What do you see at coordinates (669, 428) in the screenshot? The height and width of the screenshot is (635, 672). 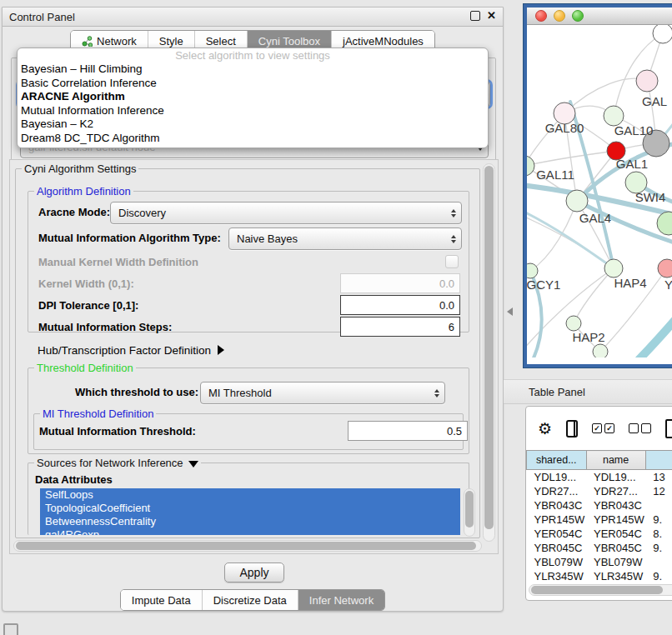 I see `document-icon` at bounding box center [669, 428].